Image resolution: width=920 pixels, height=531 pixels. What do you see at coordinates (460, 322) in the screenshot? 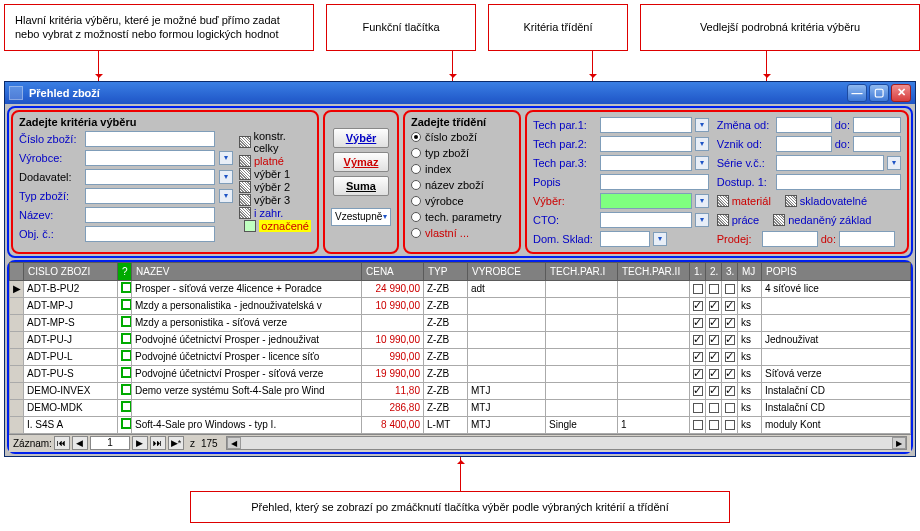
I see `table-row: ADT-MP-SMzdy a personistika - síťová ver…` at bounding box center [460, 322].